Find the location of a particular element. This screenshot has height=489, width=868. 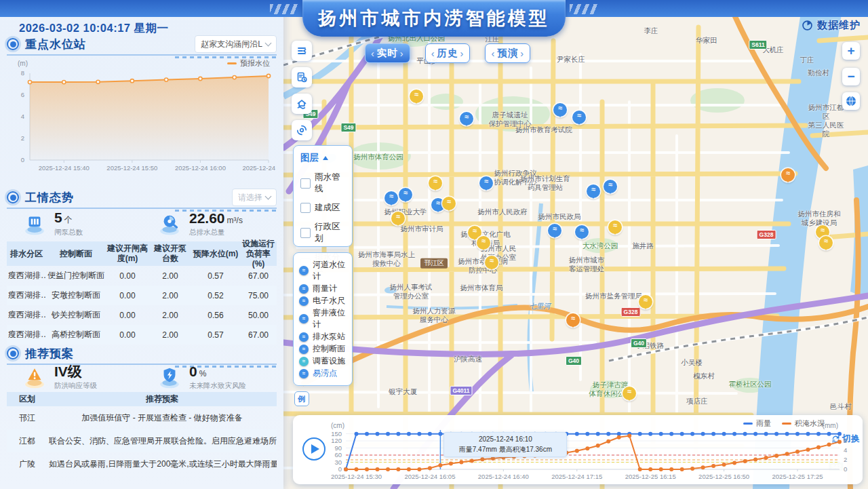

station-level-chart: 024682025-12-24 15:402025-12-24 15:50202… is located at coordinates (142, 123).